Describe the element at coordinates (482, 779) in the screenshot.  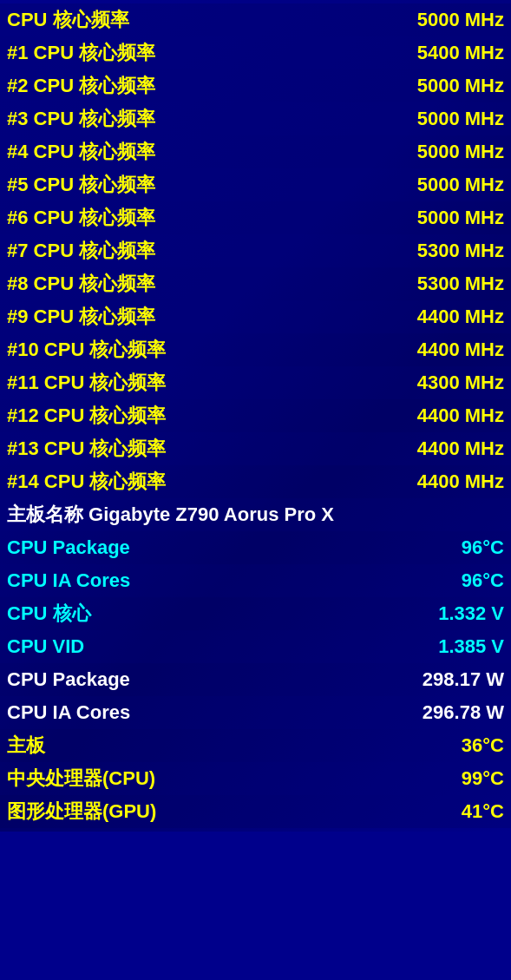
I see `row-value: 99°C` at that location.